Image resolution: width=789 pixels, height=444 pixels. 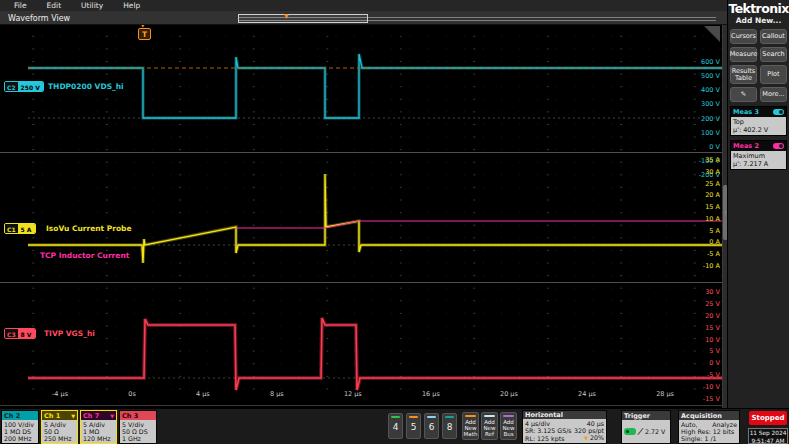 I want to click on axis-tick-label: 600 V, so click(x=710, y=62).